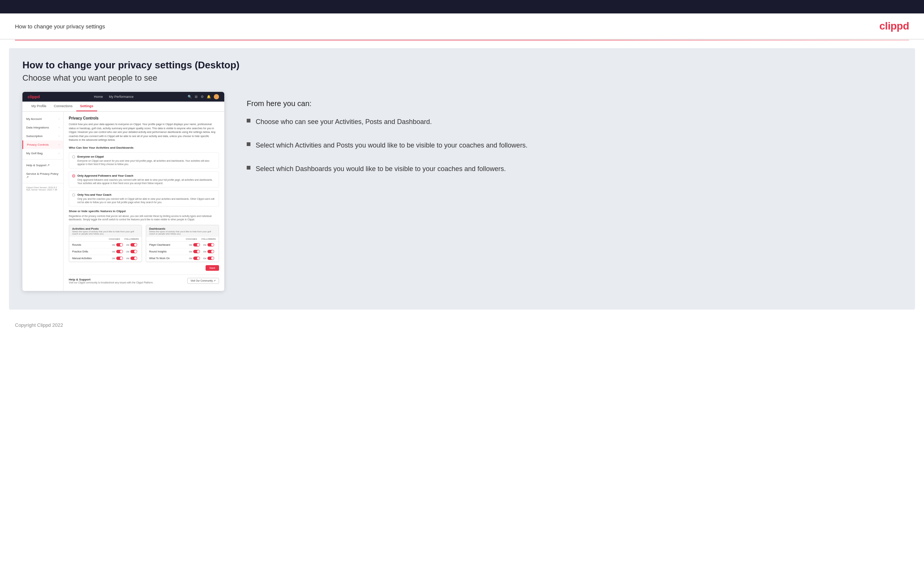 The height and width of the screenshot is (577, 924). Describe the element at coordinates (74, 195) in the screenshot. I see `radio-circle-only-you` at that location.